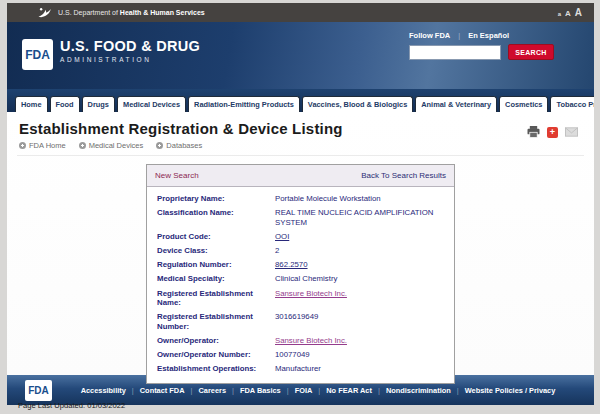 This screenshot has height=414, width=600. I want to click on detail-label: Owner/Operator Number:, so click(216, 355).